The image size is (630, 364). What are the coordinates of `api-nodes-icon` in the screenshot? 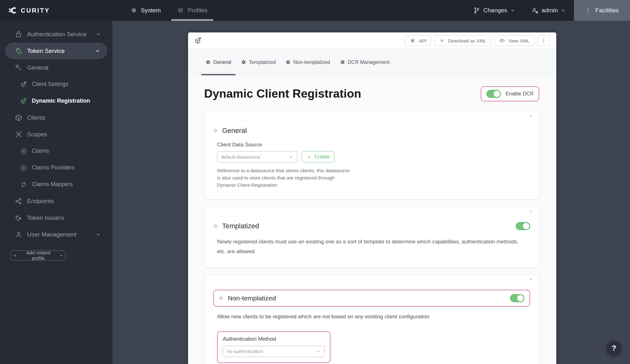 It's located at (413, 41).